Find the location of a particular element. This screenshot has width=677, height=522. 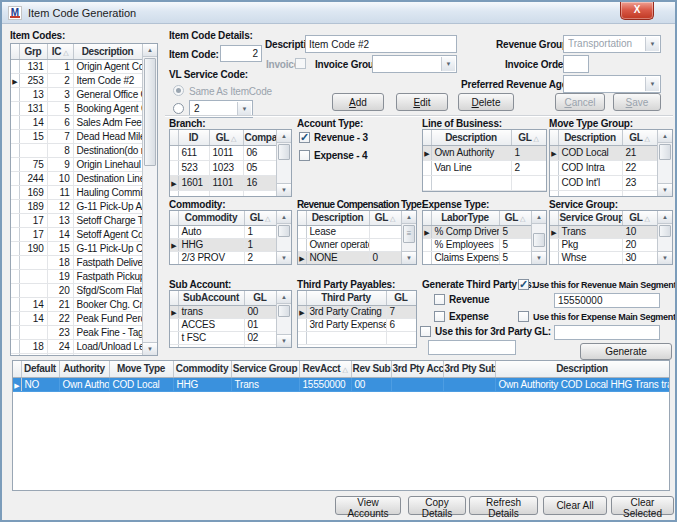

title-bar: M Item Code Generation X is located at coordinates (338, 13).